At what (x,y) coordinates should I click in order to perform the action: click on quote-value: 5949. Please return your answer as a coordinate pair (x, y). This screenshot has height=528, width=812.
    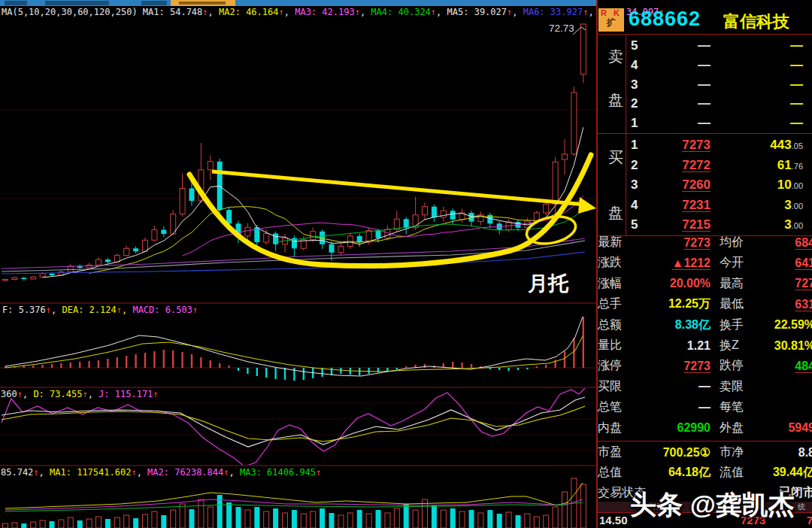
    Looking at the image, I should click on (789, 428).